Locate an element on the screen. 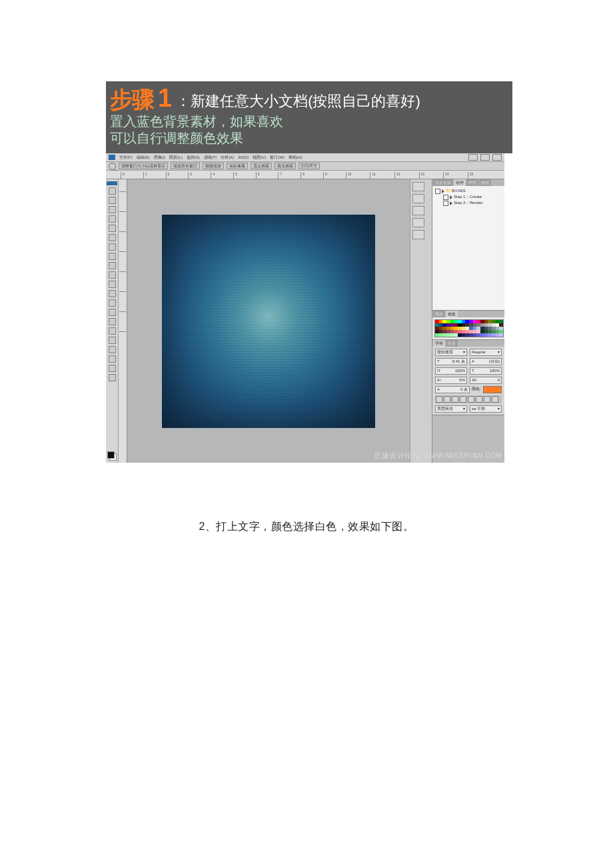  kerning: AV0 is located at coordinates (486, 380).